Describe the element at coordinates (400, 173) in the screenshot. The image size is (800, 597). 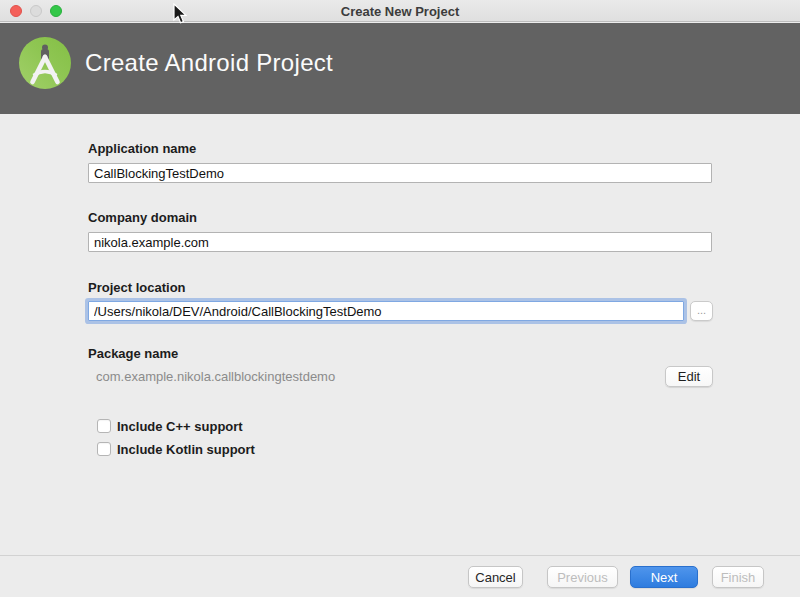
I see `application-name-input` at that location.